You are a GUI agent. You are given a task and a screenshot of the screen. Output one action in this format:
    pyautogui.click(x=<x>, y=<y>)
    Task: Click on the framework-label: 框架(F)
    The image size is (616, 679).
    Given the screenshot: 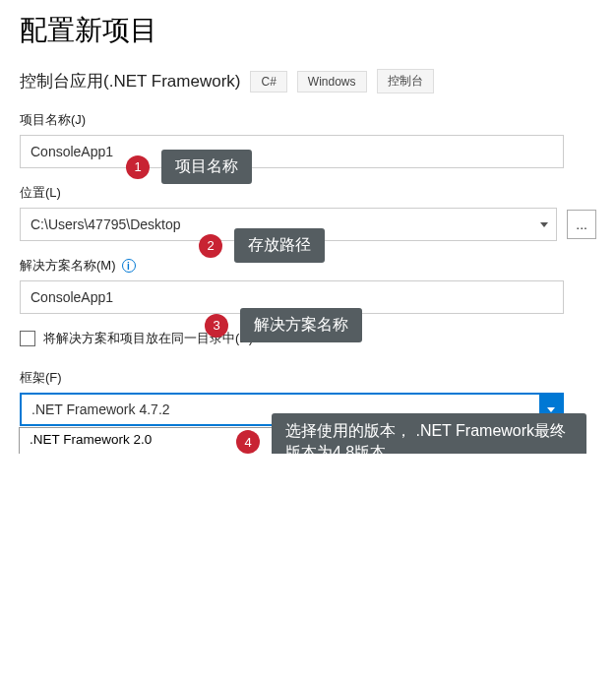 What is the action you would take?
    pyautogui.click(x=308, y=378)
    